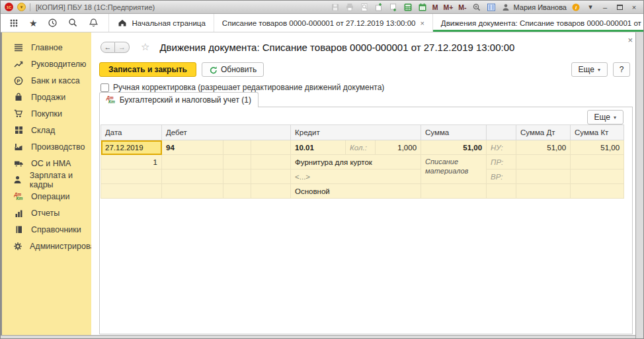 The width and height of the screenshot is (644, 339). What do you see at coordinates (356, 191) in the screenshot?
I see `cell-credit-warehouse: Основной` at bounding box center [356, 191].